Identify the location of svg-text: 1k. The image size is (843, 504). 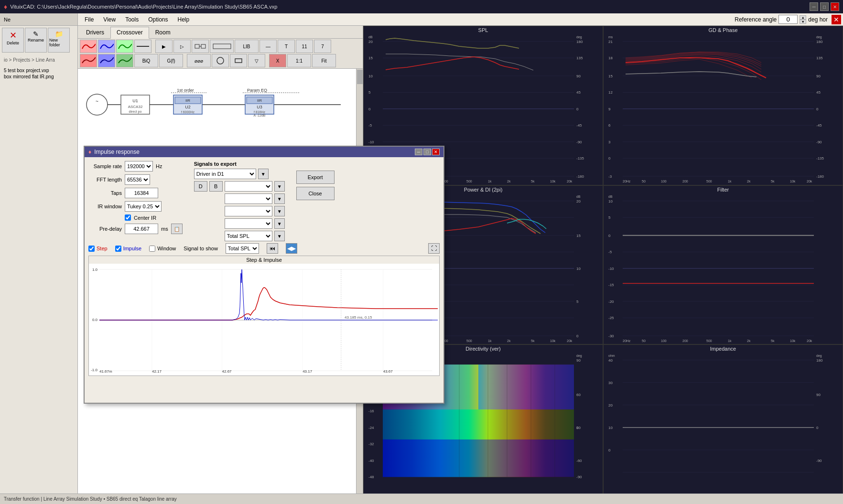
(490, 182).